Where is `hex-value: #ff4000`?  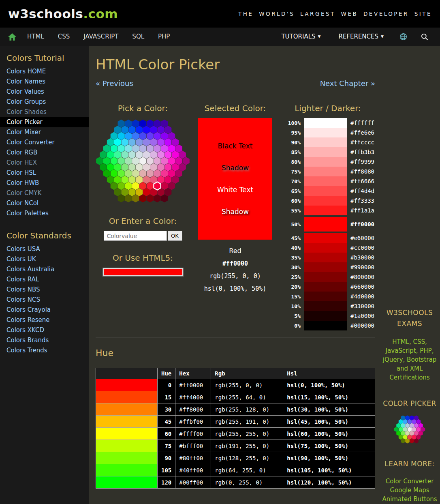 hex-value: #ff4000 is located at coordinates (193, 397).